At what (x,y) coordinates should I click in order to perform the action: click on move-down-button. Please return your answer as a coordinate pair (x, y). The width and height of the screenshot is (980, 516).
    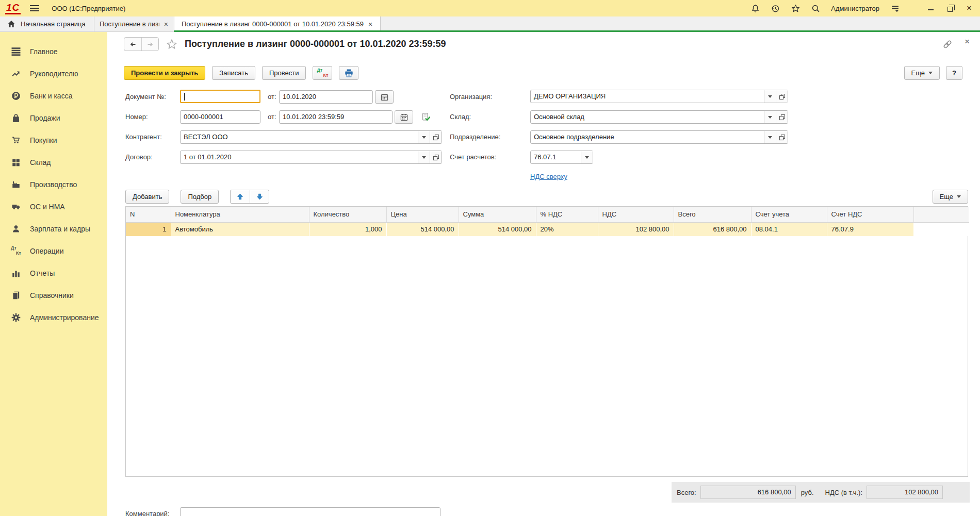
    Looking at the image, I should click on (259, 197).